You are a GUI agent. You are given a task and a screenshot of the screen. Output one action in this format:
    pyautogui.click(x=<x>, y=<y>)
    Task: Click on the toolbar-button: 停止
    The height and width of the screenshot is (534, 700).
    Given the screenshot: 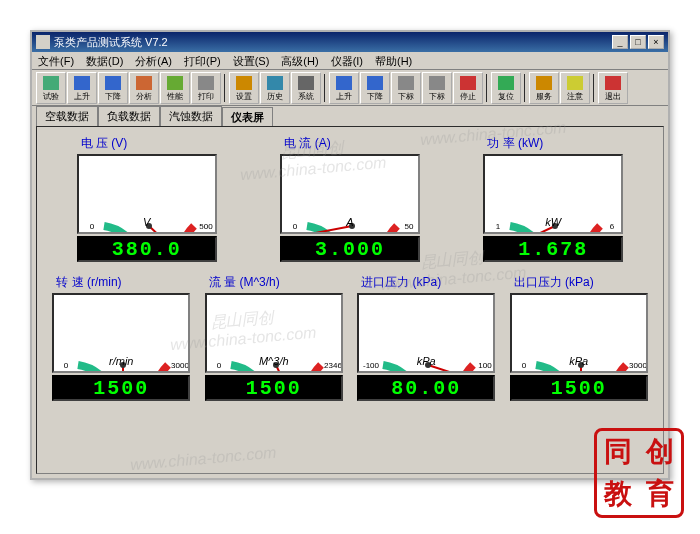 What is the action you would take?
    pyautogui.click(x=468, y=88)
    